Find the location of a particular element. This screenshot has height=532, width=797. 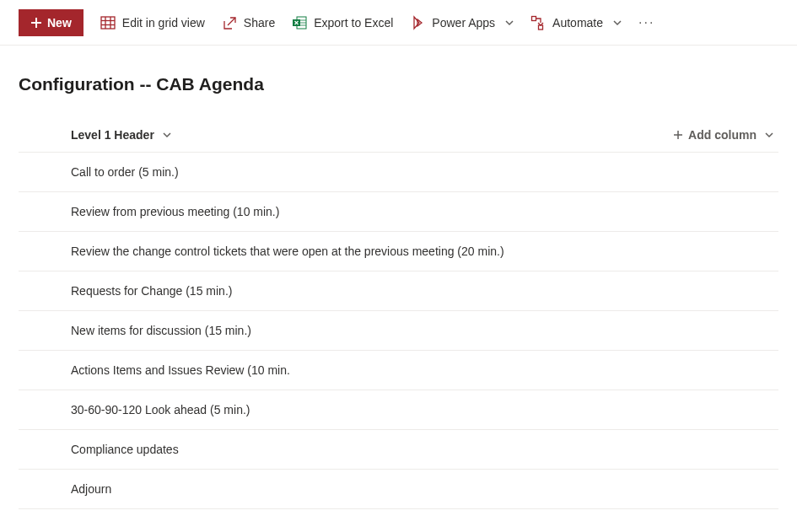

add-column-label: Add column is located at coordinates (722, 135).